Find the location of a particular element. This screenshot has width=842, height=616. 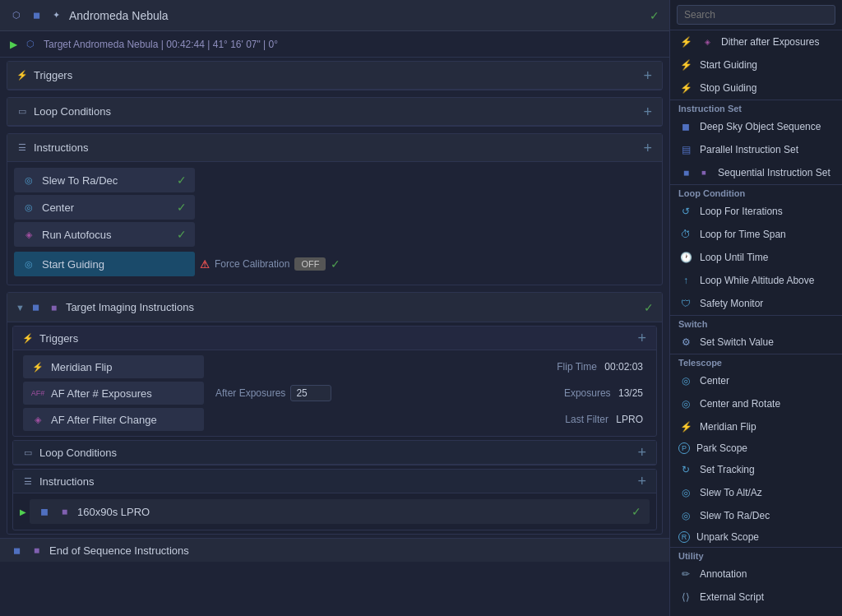

instructions-icon: ☰ is located at coordinates (22, 148).